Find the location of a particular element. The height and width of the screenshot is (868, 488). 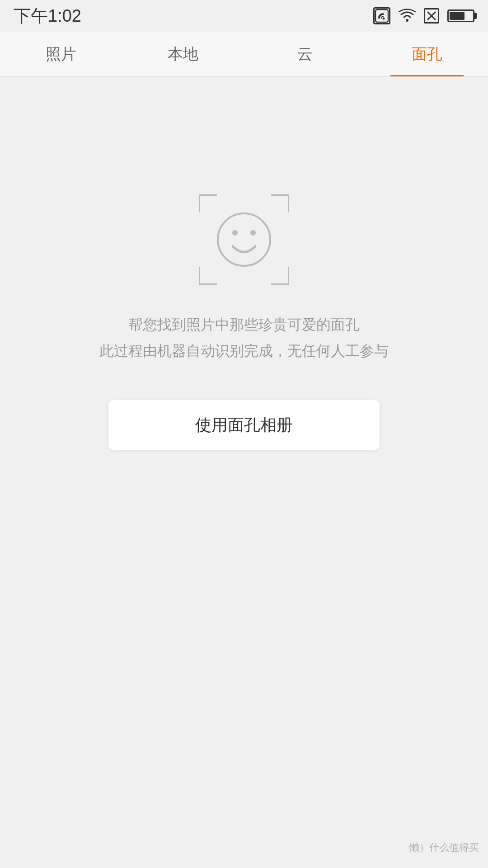

wifi-icon is located at coordinates (407, 16).